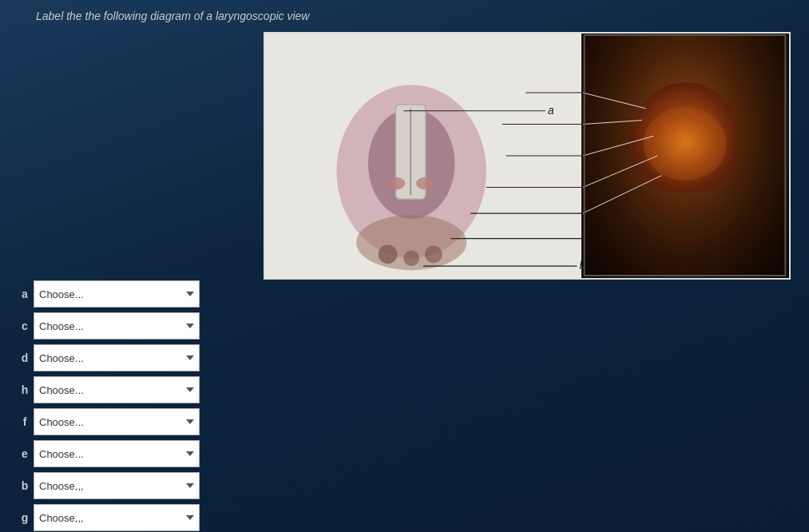  I want to click on label-row-e: eChoose...EpiglottisVocal foldVentricula…, so click(108, 454).